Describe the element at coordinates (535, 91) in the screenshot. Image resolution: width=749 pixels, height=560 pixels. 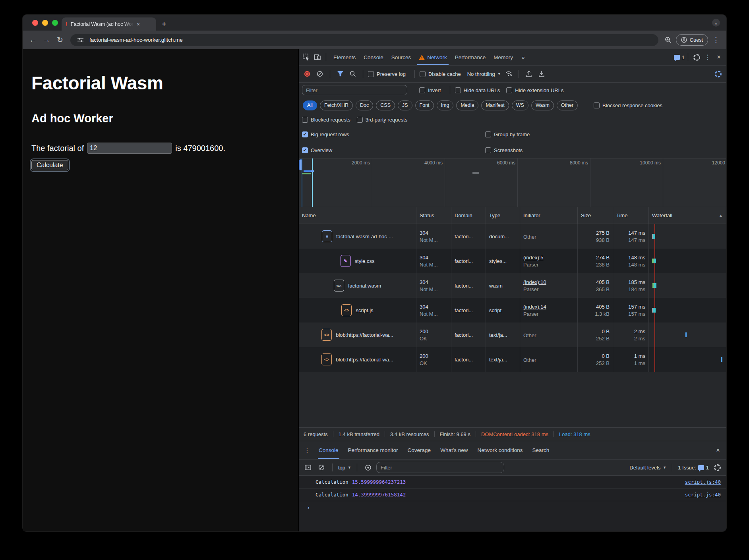
I see `hide-extension-urls-checkbox: Hide extension URLs` at that location.